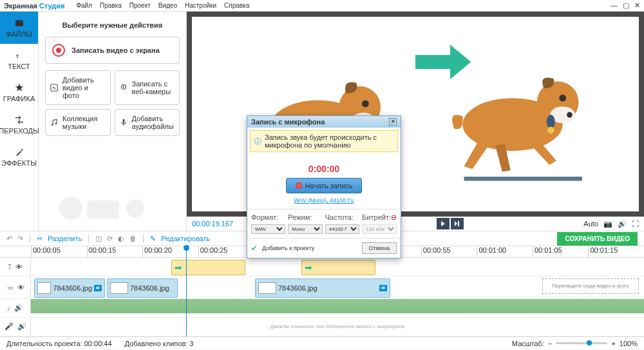 The width and height of the screenshot is (644, 350). Describe the element at coordinates (115, 251) in the screenshot. I see `ruler-tick: 00:00:15` at that location.